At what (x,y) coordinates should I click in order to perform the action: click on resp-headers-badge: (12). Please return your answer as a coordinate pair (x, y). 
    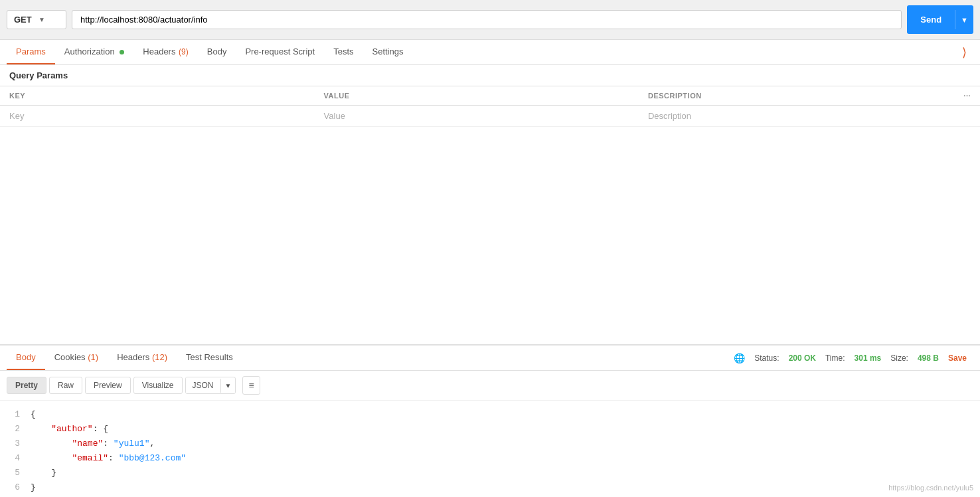
    Looking at the image, I should click on (159, 357).